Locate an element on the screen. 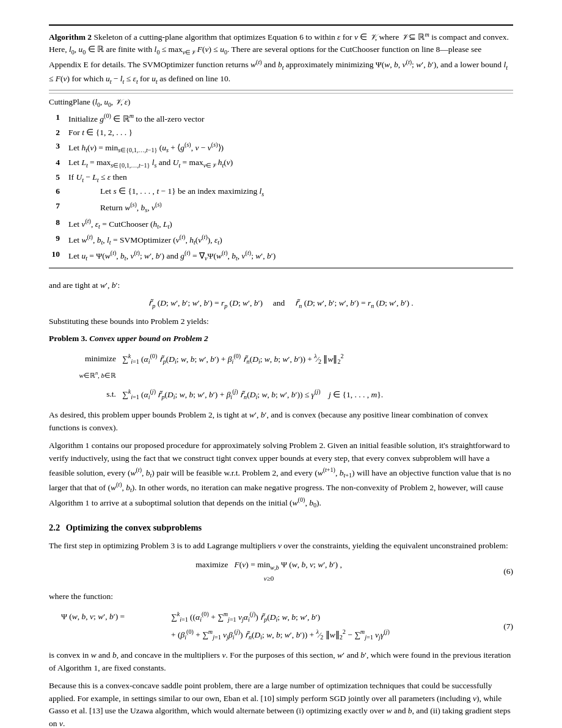 Image resolution: width=562 pixels, height=728 pixels. equation-7-content: Ψ (w, b, v; w′, b′) = ∑ki=1 ((αi(0) + ∑m… is located at coordinates (272, 626).